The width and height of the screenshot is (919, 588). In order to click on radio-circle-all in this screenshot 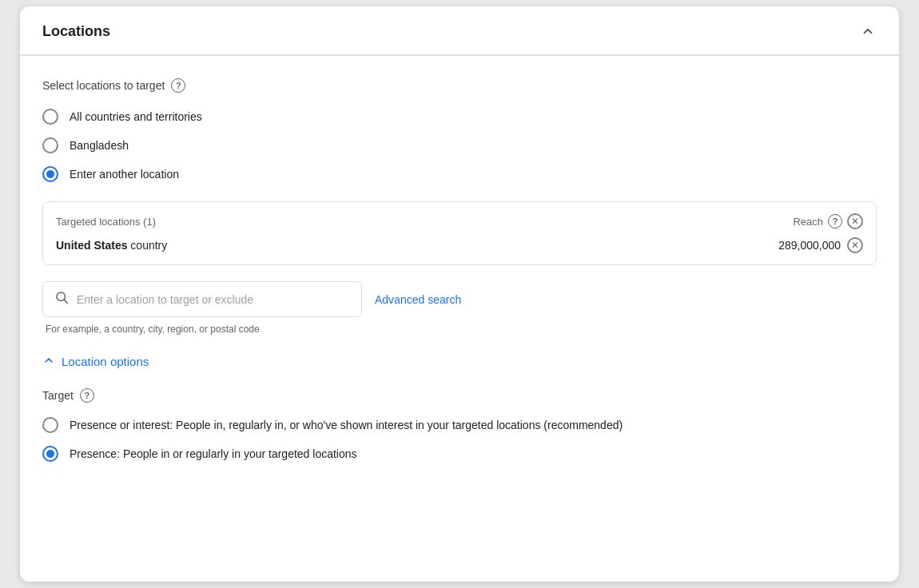, I will do `click(50, 117)`.